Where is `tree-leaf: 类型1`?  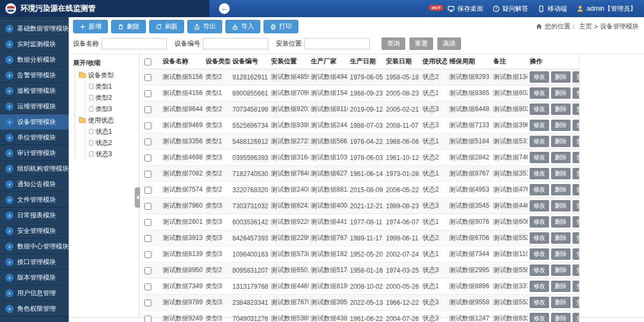
tree-leaf: 类型1 is located at coordinates (114, 87).